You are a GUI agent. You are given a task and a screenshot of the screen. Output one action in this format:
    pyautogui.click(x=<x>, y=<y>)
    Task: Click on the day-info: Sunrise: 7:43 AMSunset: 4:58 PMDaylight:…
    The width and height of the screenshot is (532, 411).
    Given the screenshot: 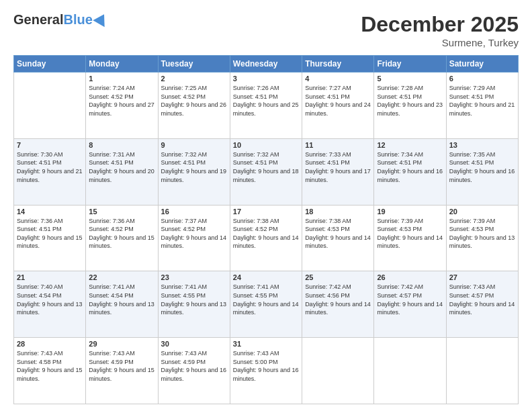 What is the action you would take?
    pyautogui.click(x=50, y=366)
    